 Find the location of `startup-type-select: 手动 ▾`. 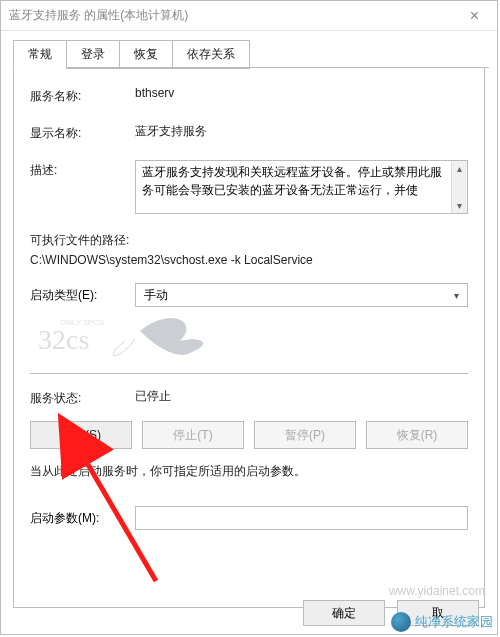

startup-type-select: 手动 ▾ is located at coordinates (302, 295).